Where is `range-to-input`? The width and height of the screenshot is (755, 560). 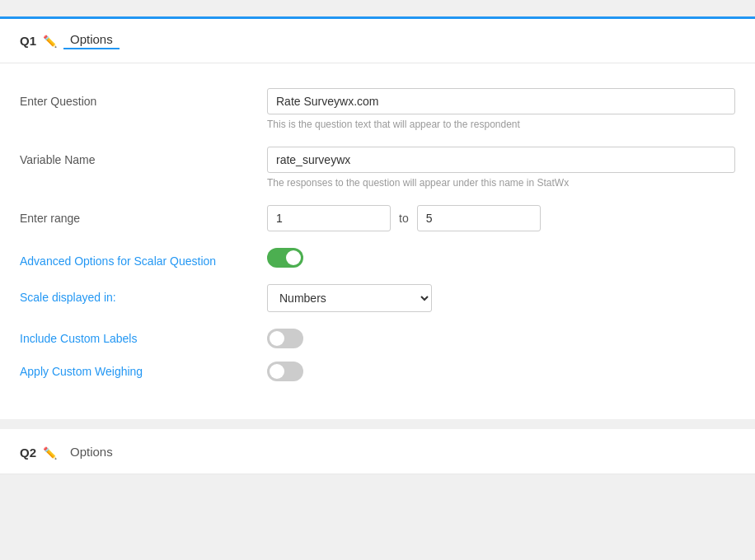 range-to-input is located at coordinates (479, 218).